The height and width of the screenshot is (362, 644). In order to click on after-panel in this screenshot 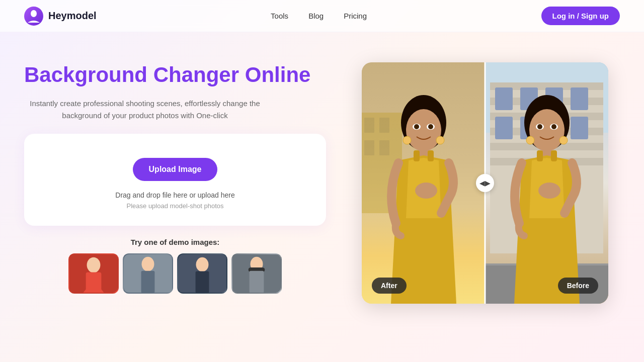, I will do `click(424, 183)`.